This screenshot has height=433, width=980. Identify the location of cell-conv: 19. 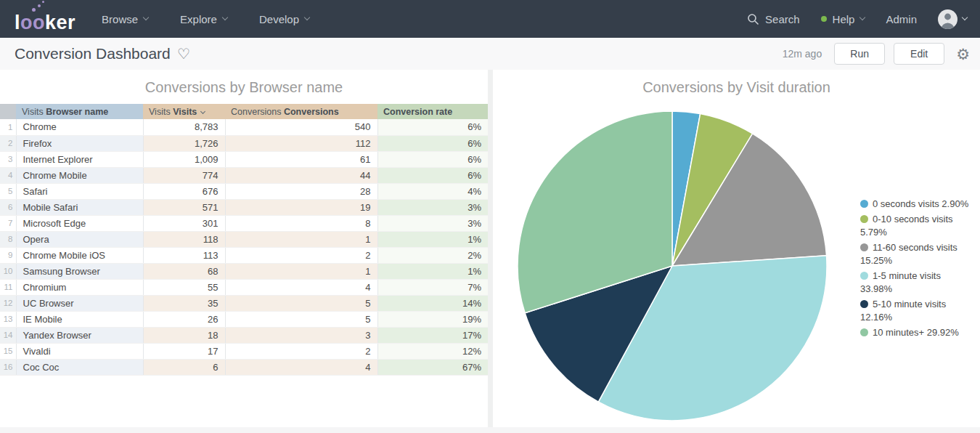
(301, 207).